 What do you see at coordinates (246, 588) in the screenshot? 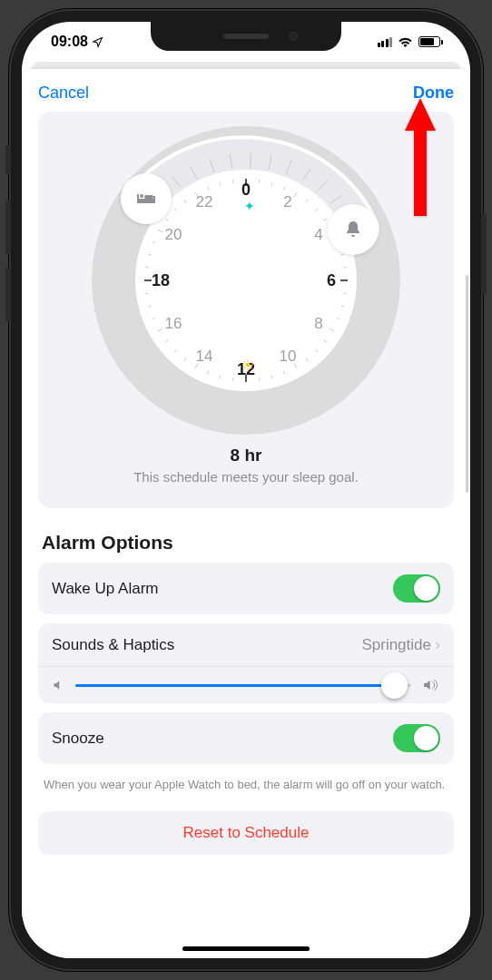
I see `wake-up-alarm-row: Wake Up Alarm` at bounding box center [246, 588].